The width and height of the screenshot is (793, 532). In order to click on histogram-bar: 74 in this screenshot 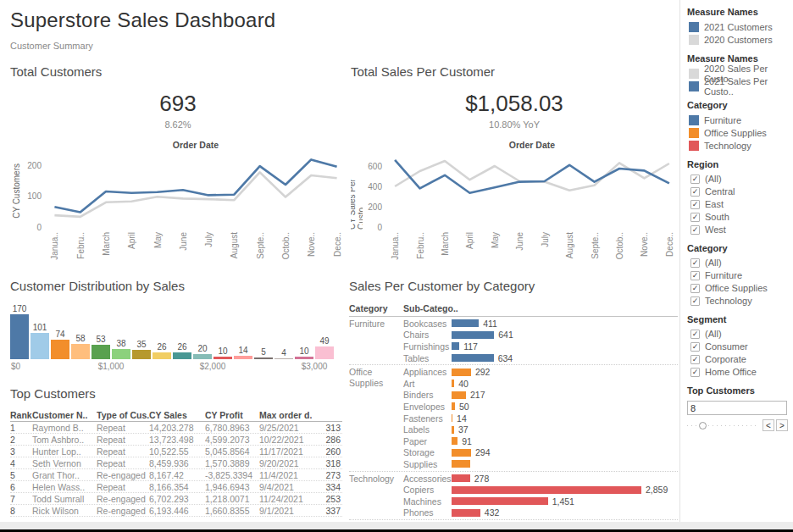, I will do `click(60, 344)`.